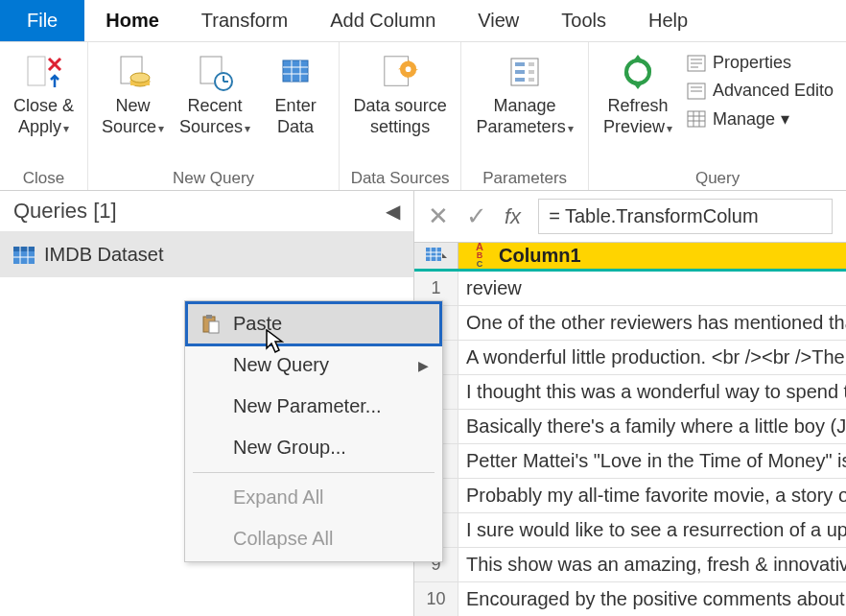  I want to click on recent-sources-button: Recent Sources▾, so click(215, 94).